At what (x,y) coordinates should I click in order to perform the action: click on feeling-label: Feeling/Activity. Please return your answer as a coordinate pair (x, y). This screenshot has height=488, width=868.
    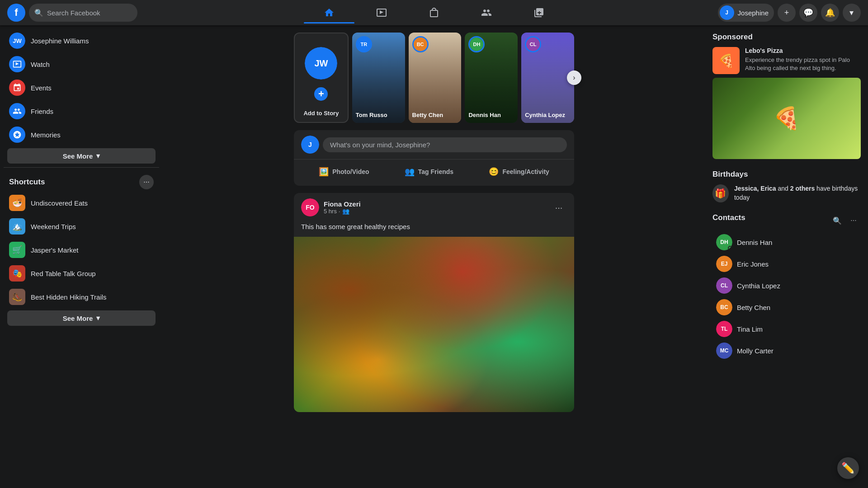
    Looking at the image, I should click on (525, 172).